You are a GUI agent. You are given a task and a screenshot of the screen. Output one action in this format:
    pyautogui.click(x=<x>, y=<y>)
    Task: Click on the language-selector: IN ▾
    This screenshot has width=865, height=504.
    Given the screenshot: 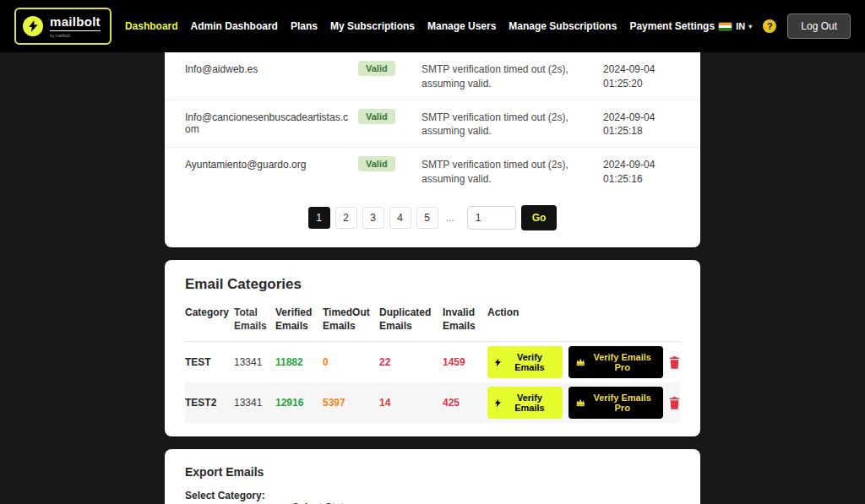 What is the action you would take?
    pyautogui.click(x=735, y=26)
    